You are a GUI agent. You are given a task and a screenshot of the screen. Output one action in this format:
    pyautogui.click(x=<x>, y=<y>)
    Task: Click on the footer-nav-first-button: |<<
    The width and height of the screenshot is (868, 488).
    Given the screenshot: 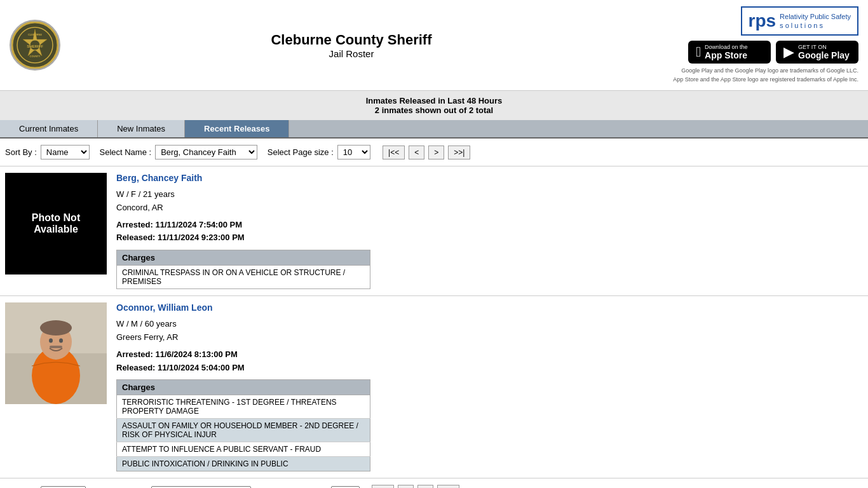 What is the action you would take?
    pyautogui.click(x=383, y=487)
    